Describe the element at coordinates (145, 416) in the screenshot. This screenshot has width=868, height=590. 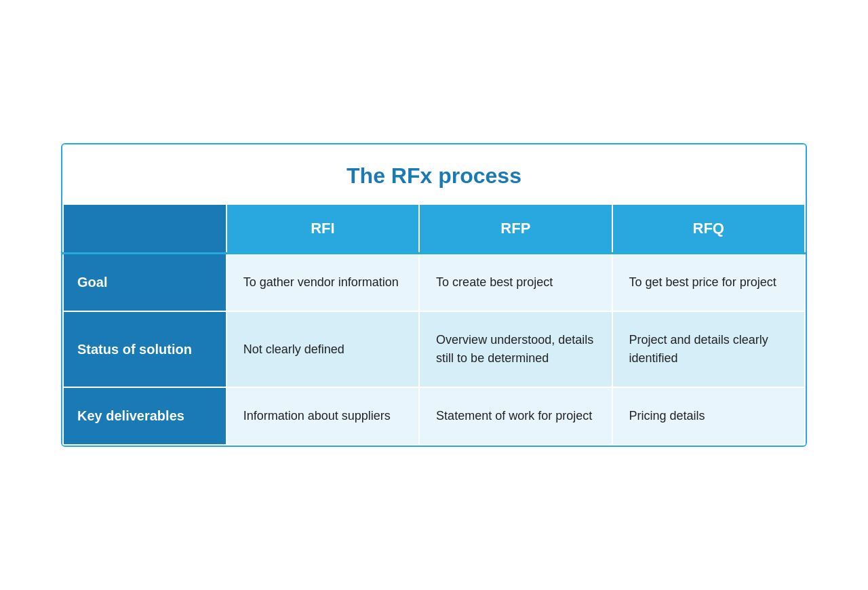
I see `row-label-deliverables: Key deliverables` at that location.